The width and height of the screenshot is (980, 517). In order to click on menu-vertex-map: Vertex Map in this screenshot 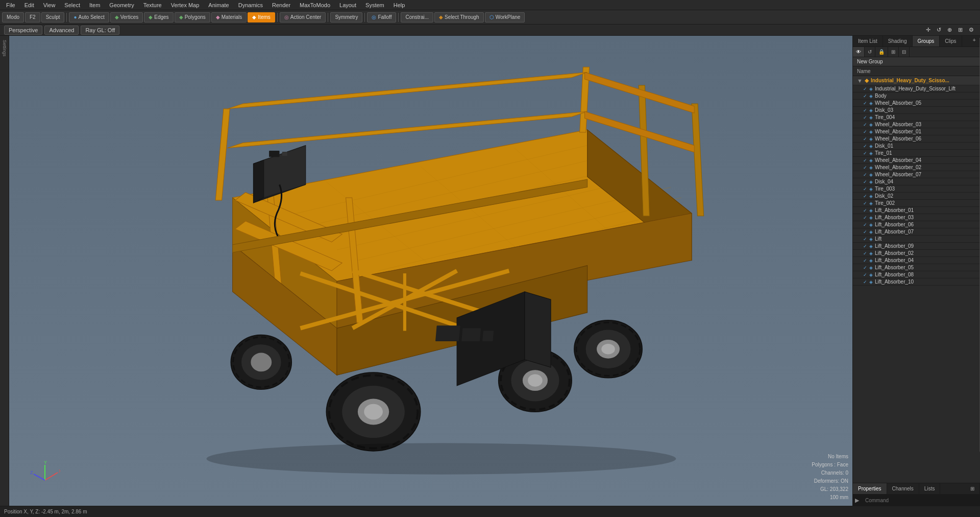, I will do `click(185, 5)`.